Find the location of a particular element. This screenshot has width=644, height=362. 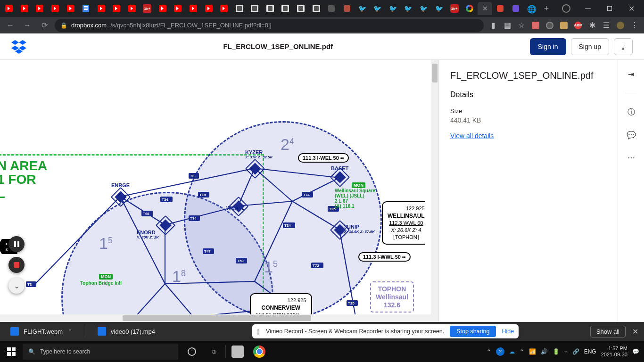

download-item: video0 (17).mp4 is located at coordinates (126, 331).